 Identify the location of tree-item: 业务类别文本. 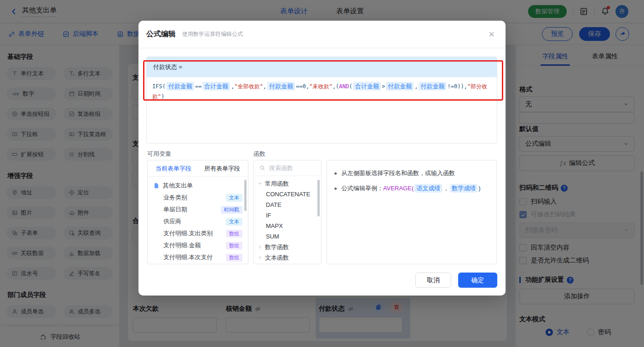
(198, 198).